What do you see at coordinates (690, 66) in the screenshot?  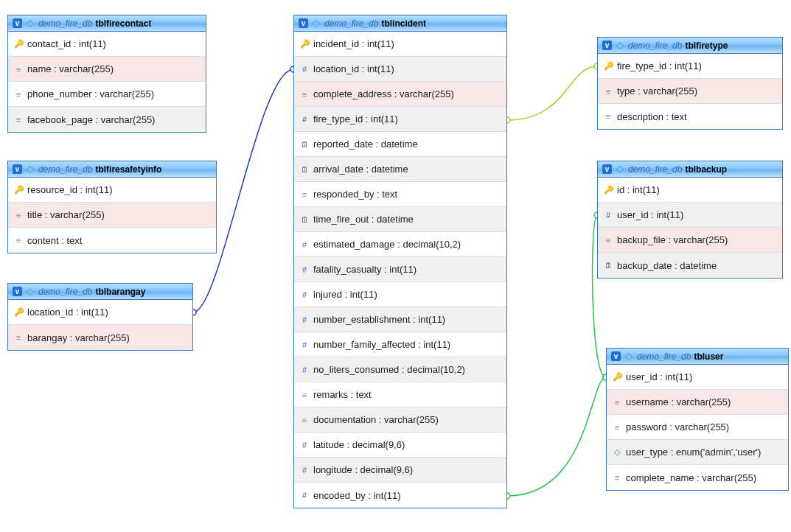 I see `column-row: 🔑fire_type_id : int(11)` at bounding box center [690, 66].